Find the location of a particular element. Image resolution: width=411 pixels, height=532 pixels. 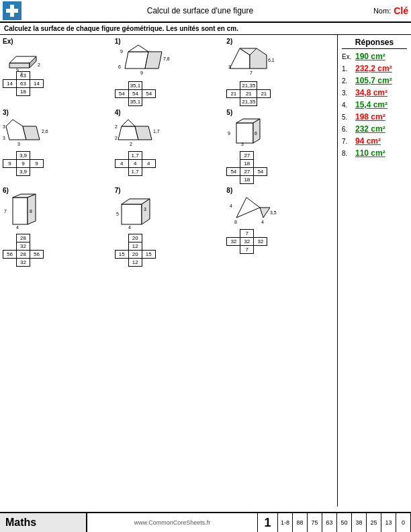

answer-2: 2. 105,7 cm² is located at coordinates (375, 81).